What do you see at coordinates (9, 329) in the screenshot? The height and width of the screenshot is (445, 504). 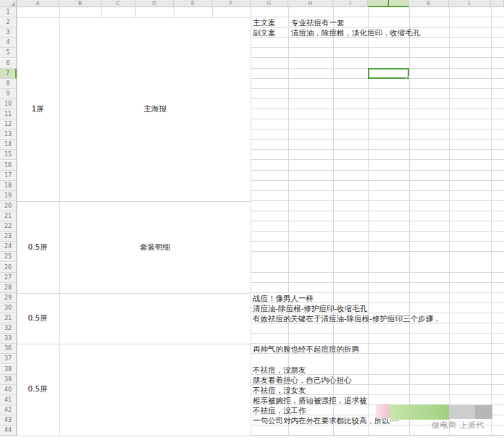 I see `row-header-32: 32` at bounding box center [9, 329].